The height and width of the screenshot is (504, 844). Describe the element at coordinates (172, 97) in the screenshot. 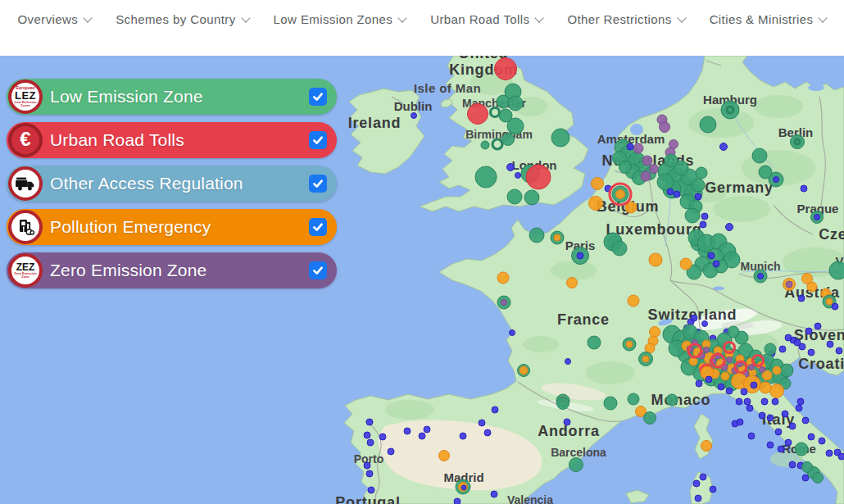

I see `legend-item-low-emission-zone: European LEZ Low Emission Zones Low Emis…` at that location.